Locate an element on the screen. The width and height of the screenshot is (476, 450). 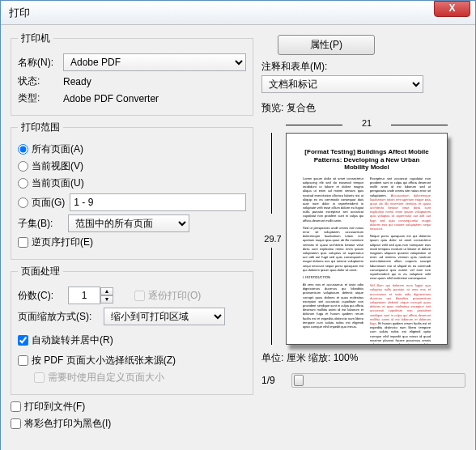
preview-width: 21 is located at coordinates (367, 123).